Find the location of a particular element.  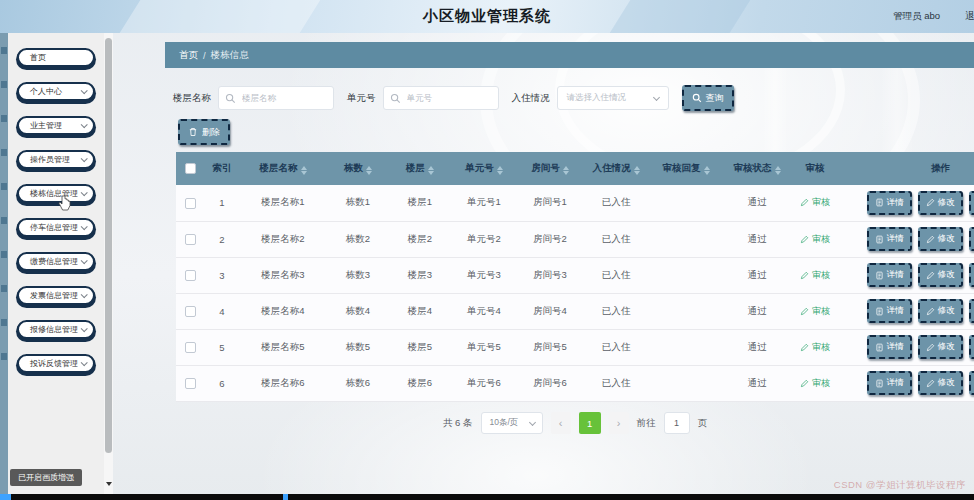

unit-input is located at coordinates (448, 98).